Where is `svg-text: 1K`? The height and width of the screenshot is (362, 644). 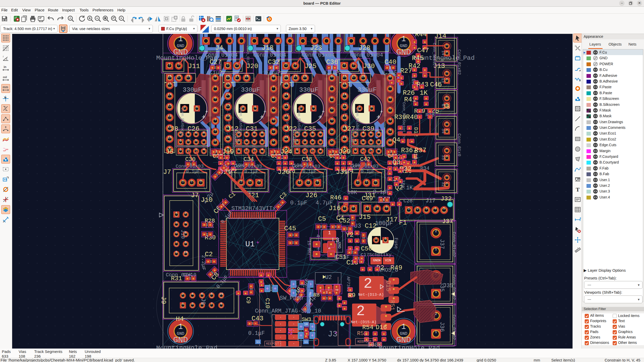 svg-text: 1K is located at coordinates (410, 188).